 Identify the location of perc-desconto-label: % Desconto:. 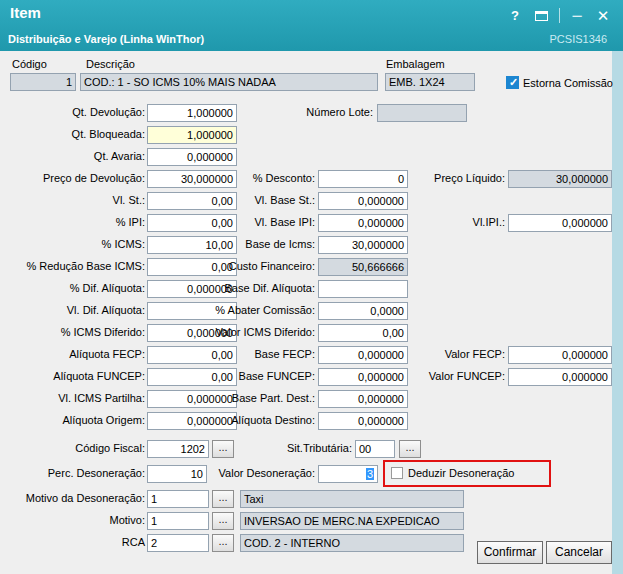
(238, 179).